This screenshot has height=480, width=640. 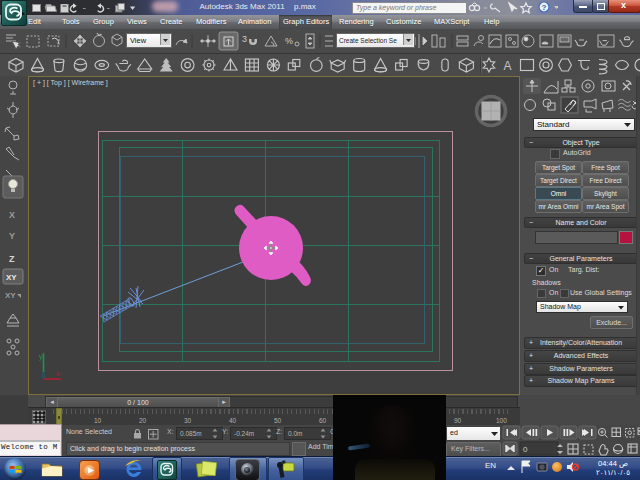 I want to click on svg-text: 0, so click(x=526, y=450).